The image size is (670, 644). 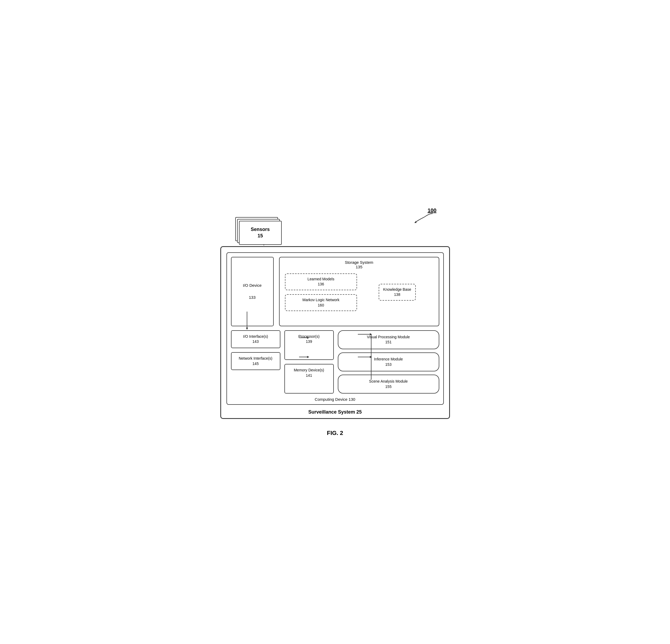 I want to click on processors-number: 139, so click(x=309, y=341).